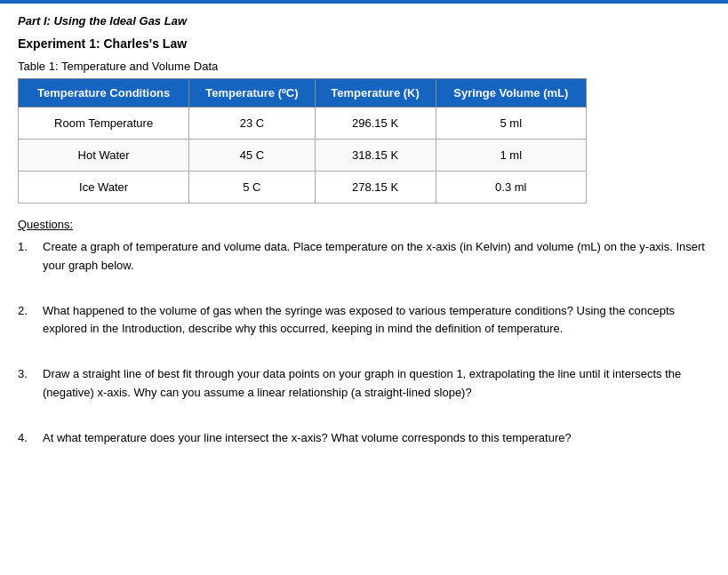 Image resolution: width=728 pixels, height=575 pixels. What do you see at coordinates (30, 321) in the screenshot?
I see `question-number: 2.` at bounding box center [30, 321].